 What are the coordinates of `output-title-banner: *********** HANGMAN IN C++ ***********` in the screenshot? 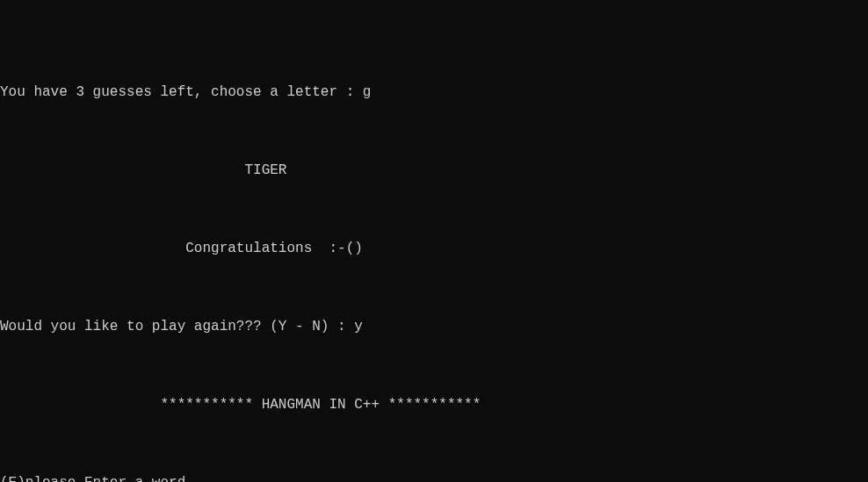 It's located at (434, 405).